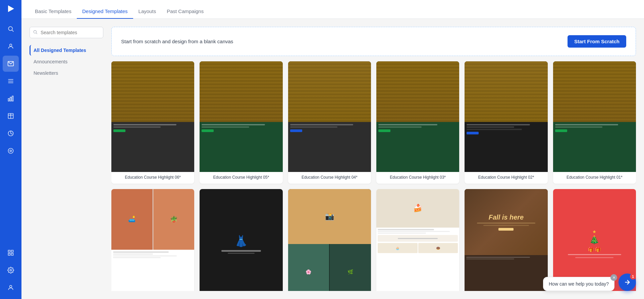 The width and height of the screenshot is (644, 299). Describe the element at coordinates (66, 33) in the screenshot. I see `search-wrapper` at that location.